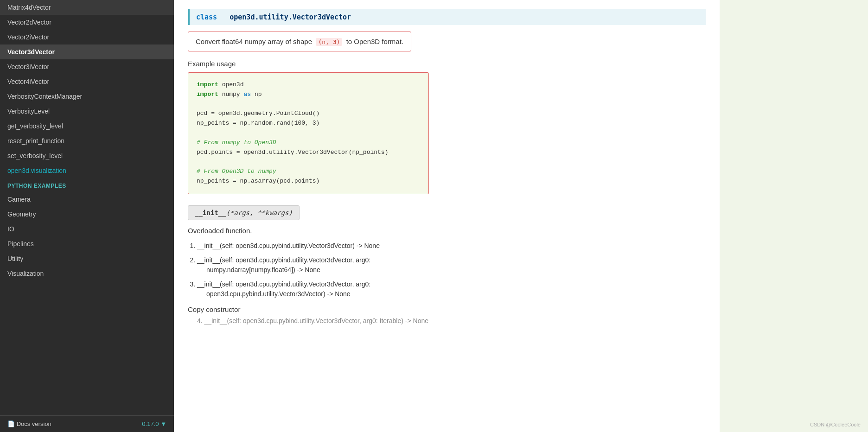 This screenshot has width=868, height=432. I want to click on code-line-5: np_points = np.random.rand(46, 1), so click(308, 123).